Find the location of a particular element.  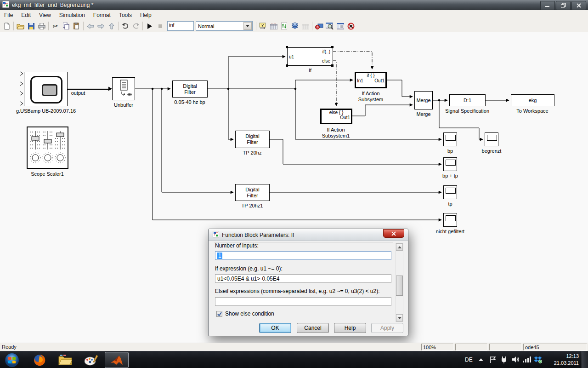

if-expression-label: If expression (e.g. u1 ~= 0): is located at coordinates (249, 269).